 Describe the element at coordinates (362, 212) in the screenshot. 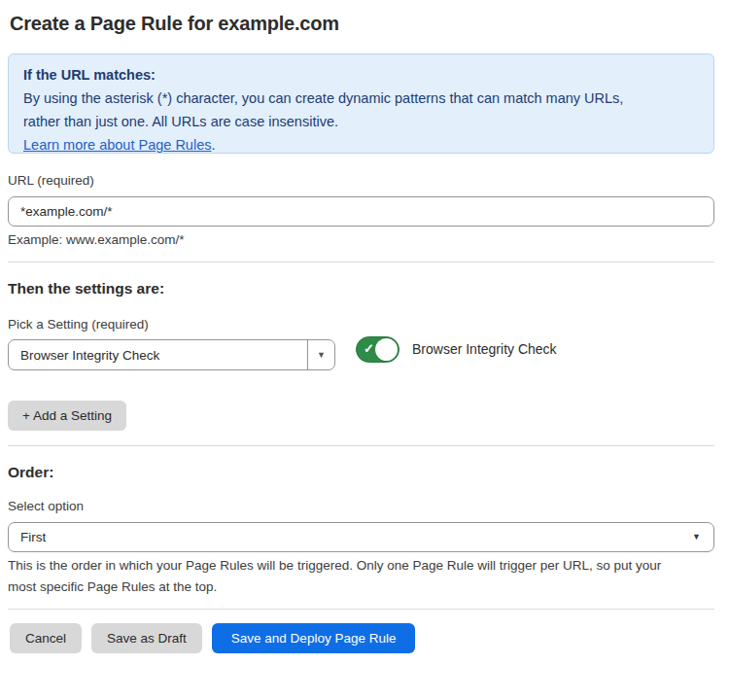

I see `url-input` at that location.